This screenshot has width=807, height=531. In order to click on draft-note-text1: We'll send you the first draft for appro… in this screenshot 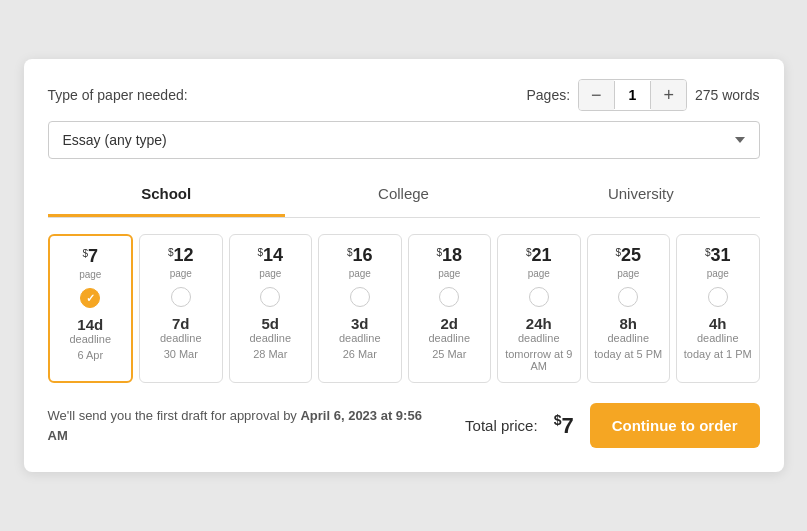, I will do `click(174, 416)`.